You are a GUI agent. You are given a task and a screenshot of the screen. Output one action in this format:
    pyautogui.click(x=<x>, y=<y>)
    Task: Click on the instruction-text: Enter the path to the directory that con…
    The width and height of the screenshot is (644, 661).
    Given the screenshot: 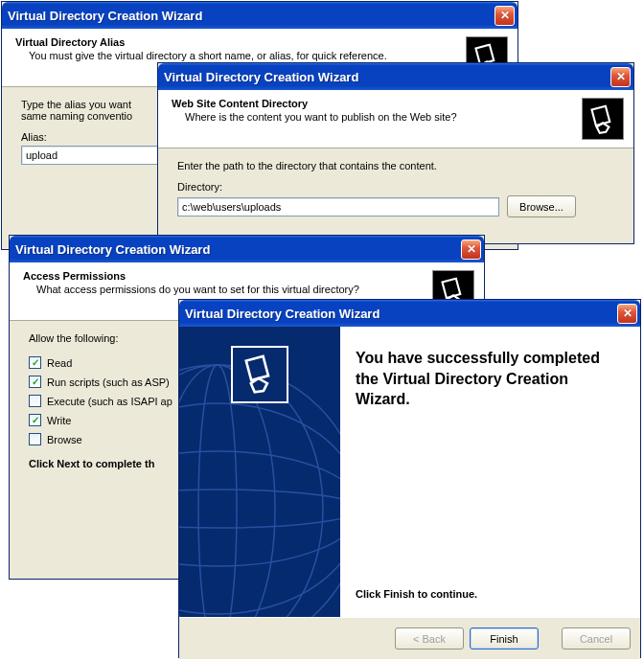 What is the action you would take?
    pyautogui.click(x=396, y=166)
    